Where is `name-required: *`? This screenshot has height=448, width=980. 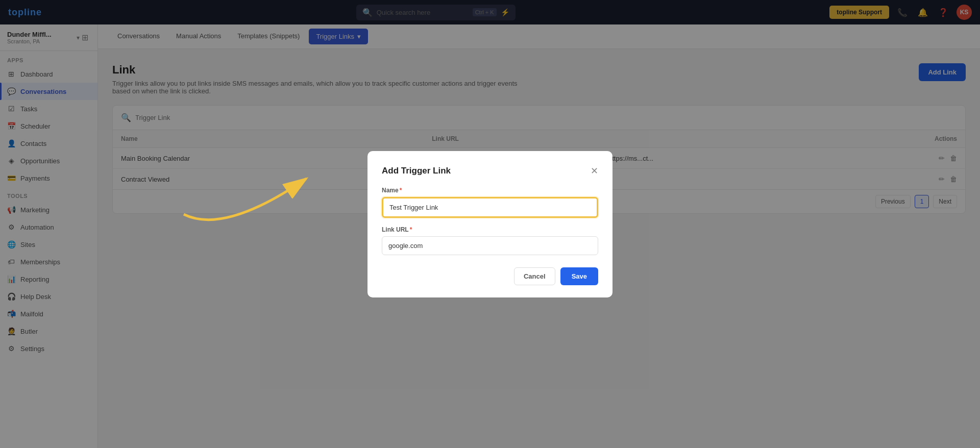 name-required: * is located at coordinates (401, 190).